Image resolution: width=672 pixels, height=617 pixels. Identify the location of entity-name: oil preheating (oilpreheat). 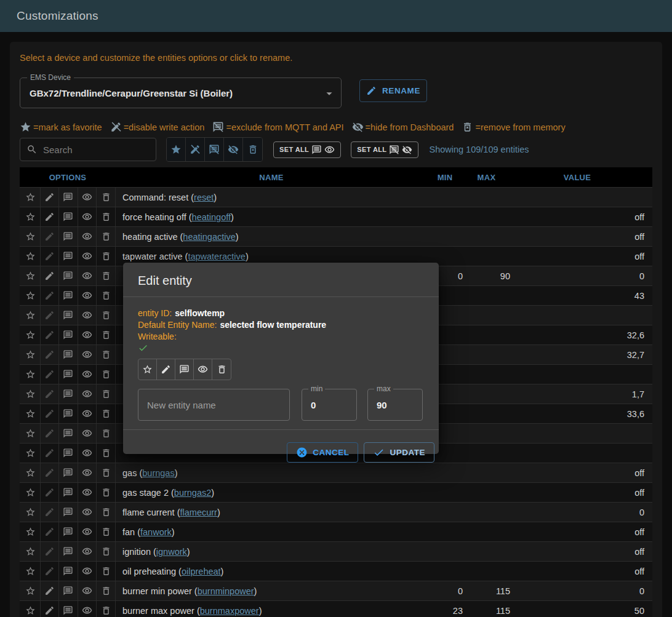
(271, 571).